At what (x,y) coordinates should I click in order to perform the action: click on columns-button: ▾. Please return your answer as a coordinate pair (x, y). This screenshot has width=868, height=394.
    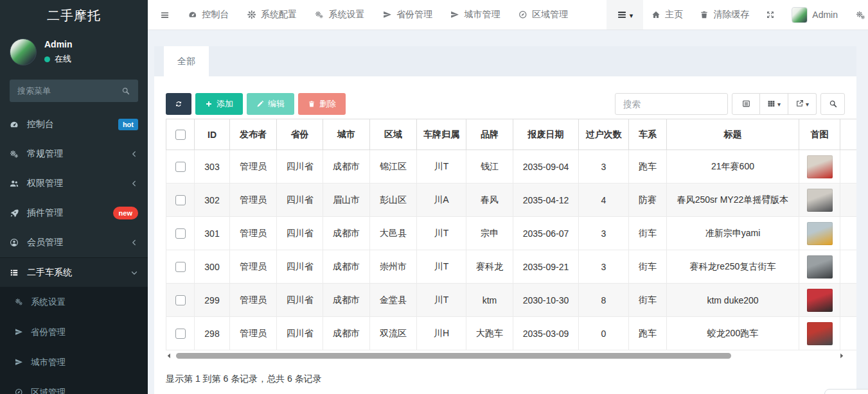
    Looking at the image, I should click on (774, 104).